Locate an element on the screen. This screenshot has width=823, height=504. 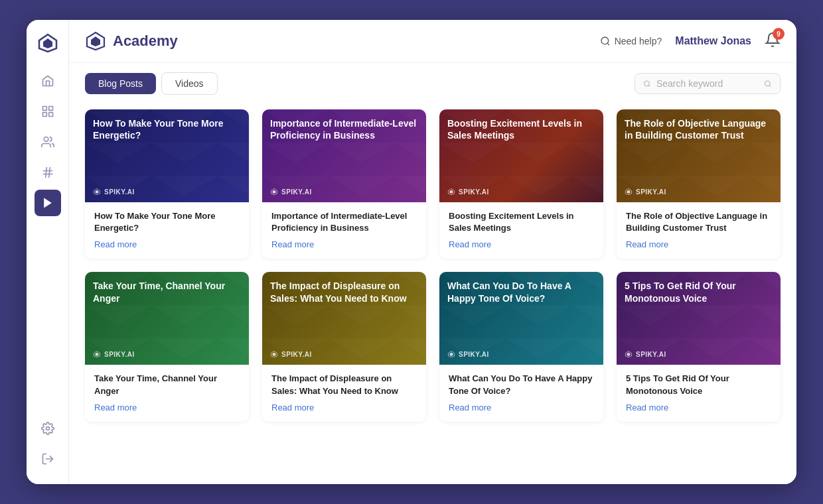
card-item: Importance of Intermediate-Level Profici… is located at coordinates (344, 184).